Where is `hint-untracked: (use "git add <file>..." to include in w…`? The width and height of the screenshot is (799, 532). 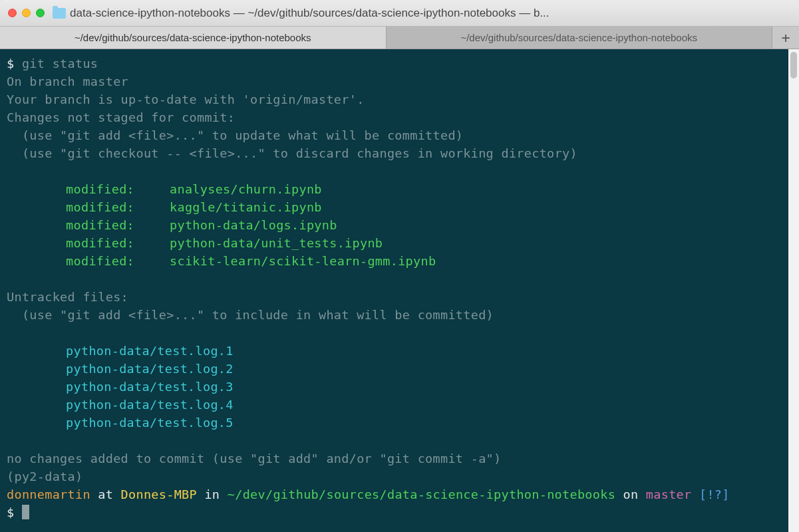
hint-untracked: (use "git add <file>..." to include in w… is located at coordinates (250, 315).